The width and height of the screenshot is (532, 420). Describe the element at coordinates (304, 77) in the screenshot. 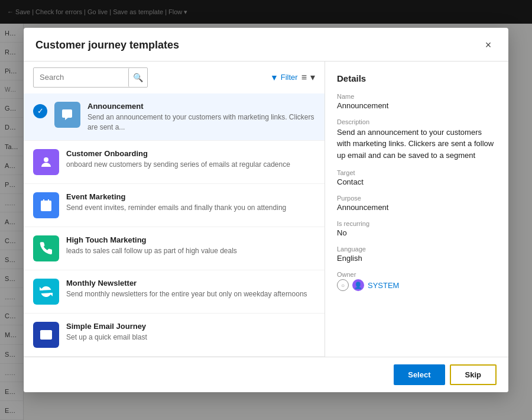

I see `list-view-button: ≡` at that location.